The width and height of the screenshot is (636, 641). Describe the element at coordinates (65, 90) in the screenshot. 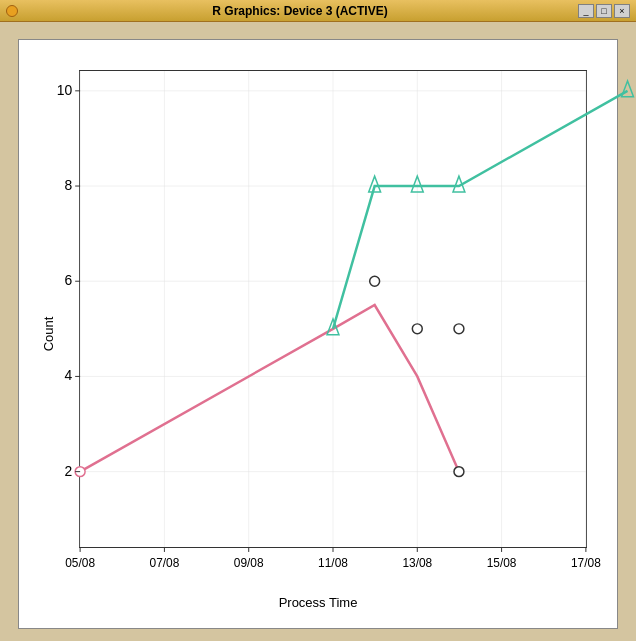

I see `y-tick-10: 10` at that location.